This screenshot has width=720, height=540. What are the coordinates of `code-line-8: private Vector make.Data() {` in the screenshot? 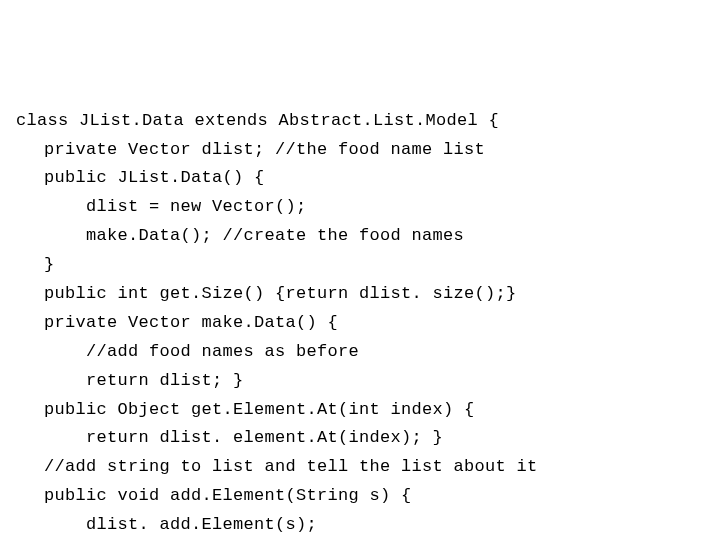 It's located at (360, 324).